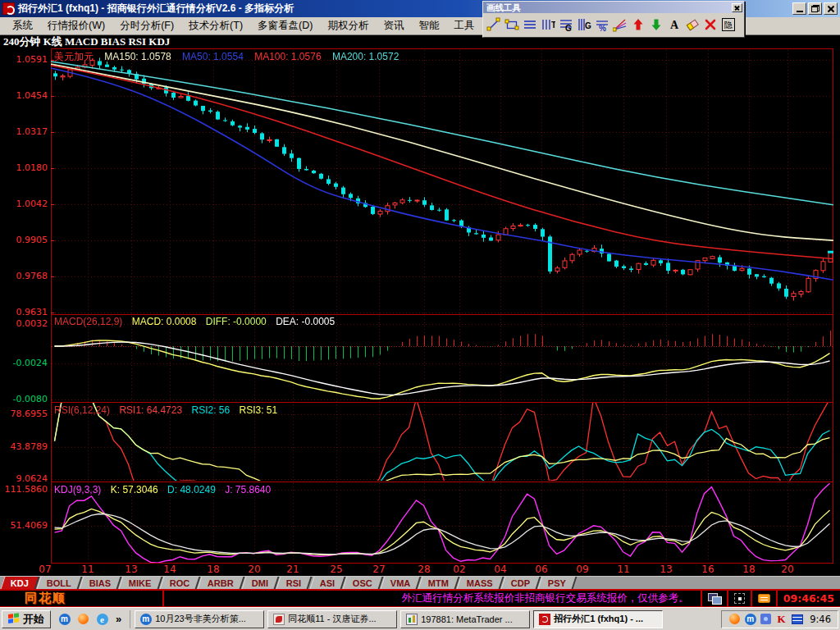 The image size is (840, 630). Describe the element at coordinates (548, 25) in the screenshot. I see `period-lines-tool: T` at that location.